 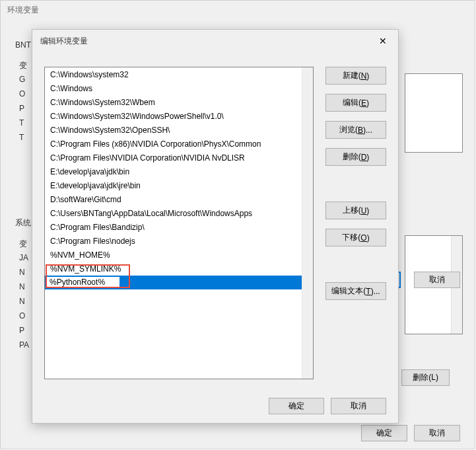 What do you see at coordinates (23, 81) in the screenshot?
I see `user-var-row-label: G` at bounding box center [23, 81].